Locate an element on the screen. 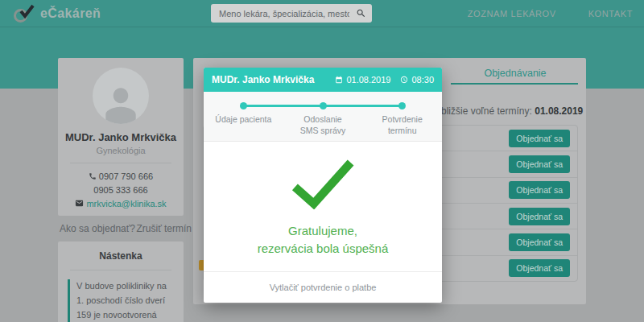 The width and height of the screenshot is (644, 322). modal-time: 08:30 is located at coordinates (423, 80).